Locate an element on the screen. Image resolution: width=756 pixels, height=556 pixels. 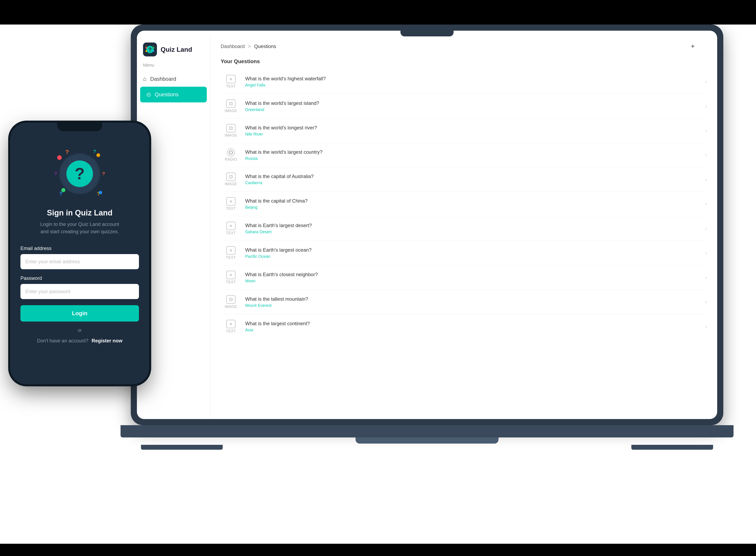
logo-question-mark: ? is located at coordinates (80, 174).